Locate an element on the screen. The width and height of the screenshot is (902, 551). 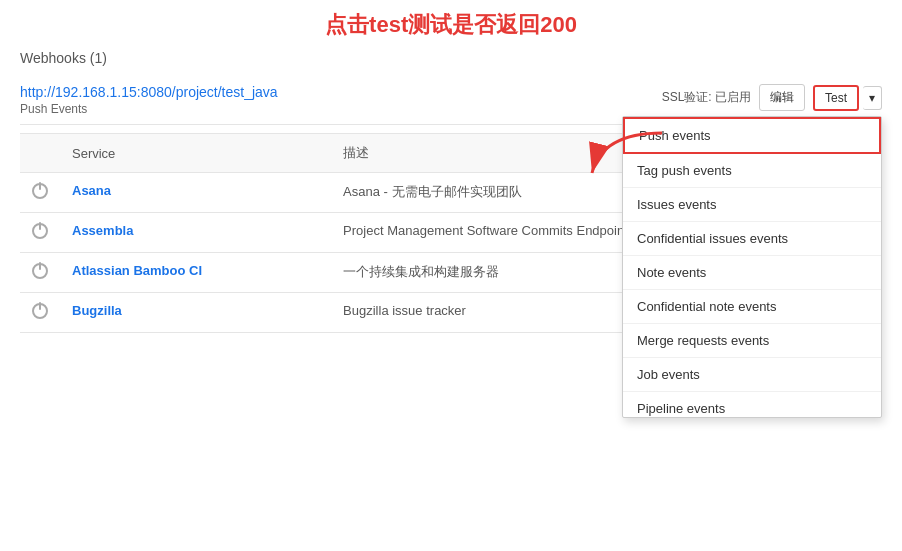
dropdown-item-6: Merge requests events is located at coordinates (752, 341).